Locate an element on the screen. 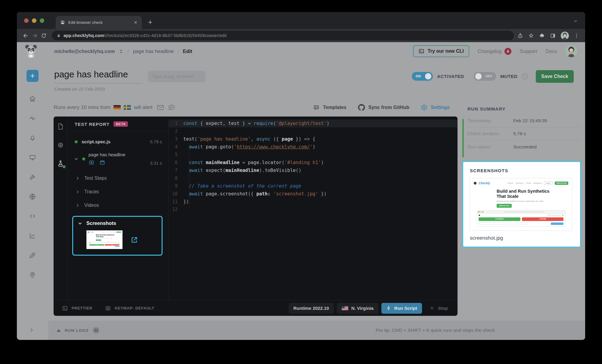  code-line-6: 6 const mainHeadline = page.locator('#la… is located at coordinates (313, 163).